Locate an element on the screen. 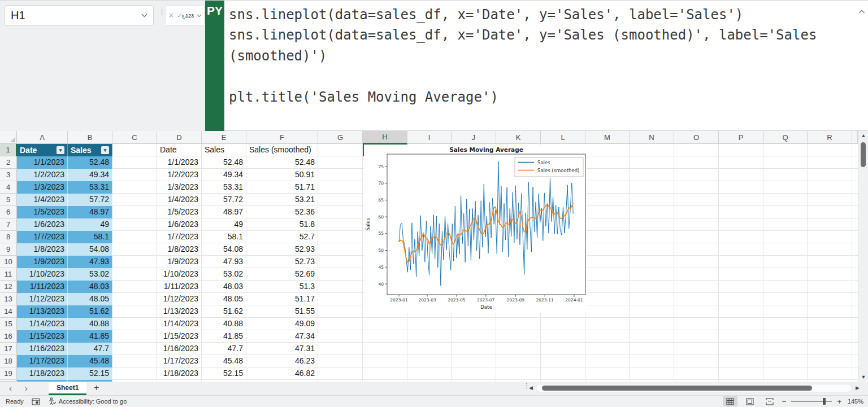  cell-B9: 54.08 is located at coordinates (90, 250).